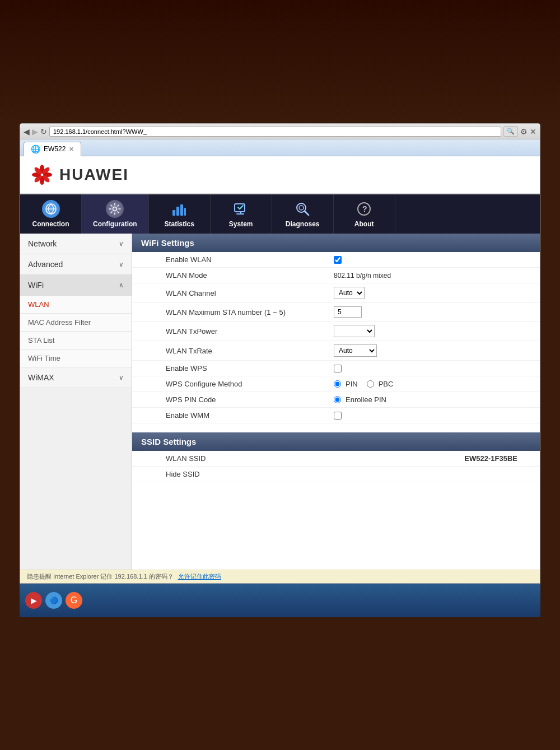 The image size is (560, 750). Describe the element at coordinates (45, 264) in the screenshot. I see `advanced-label: Advanced` at that location.